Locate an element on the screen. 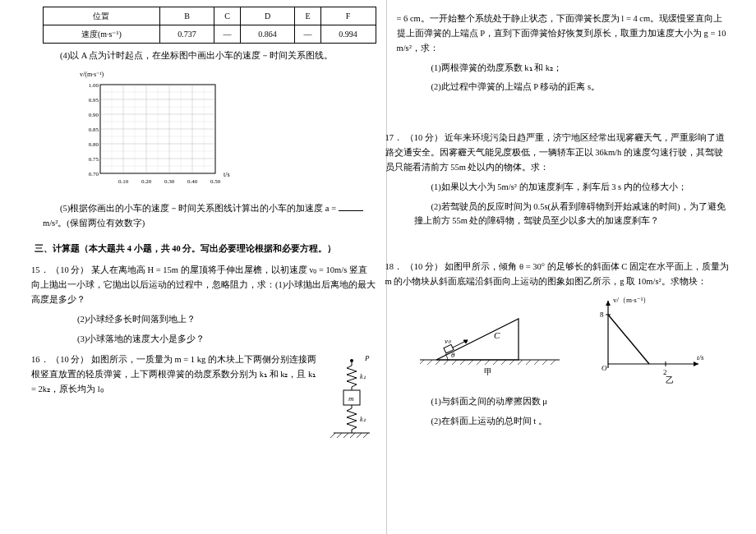  section-3-title: 三、计算题（本大题共 4 小题，共 40 分。写出必要理论根据和必要方程。） is located at coordinates (205, 249).